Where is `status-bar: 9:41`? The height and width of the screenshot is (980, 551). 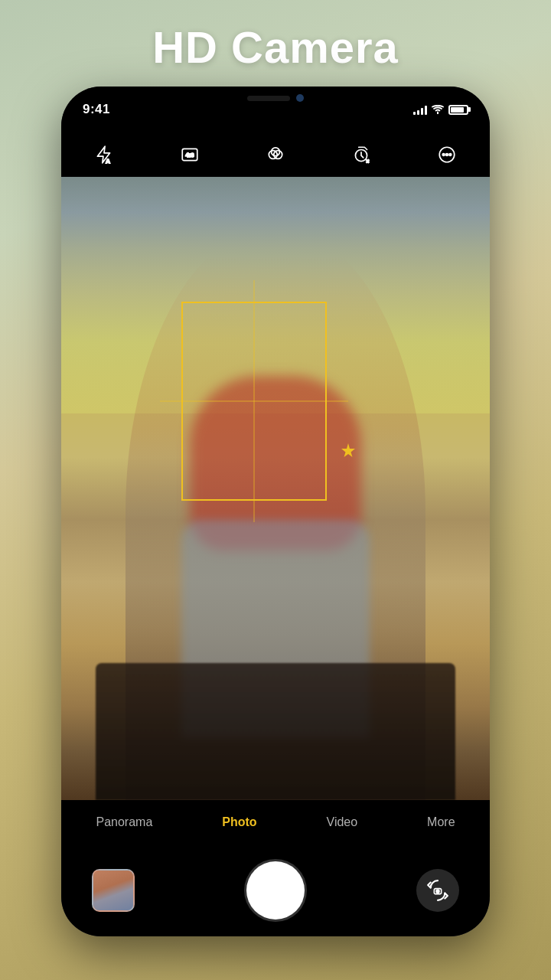
status-bar: 9:41 is located at coordinates (276, 109).